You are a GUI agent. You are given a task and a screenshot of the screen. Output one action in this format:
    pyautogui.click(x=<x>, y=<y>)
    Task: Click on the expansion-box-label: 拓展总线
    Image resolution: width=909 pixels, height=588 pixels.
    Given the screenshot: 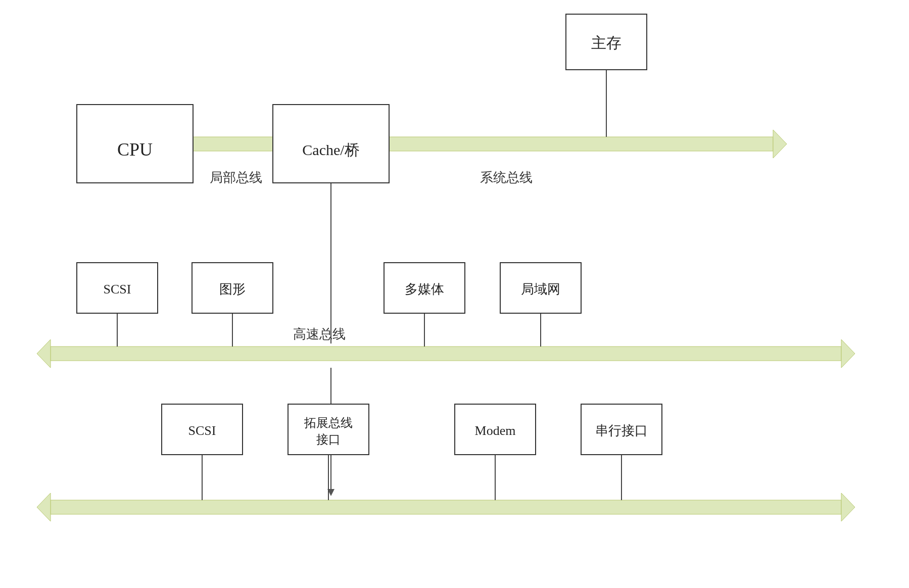 What is the action you would take?
    pyautogui.click(x=328, y=423)
    